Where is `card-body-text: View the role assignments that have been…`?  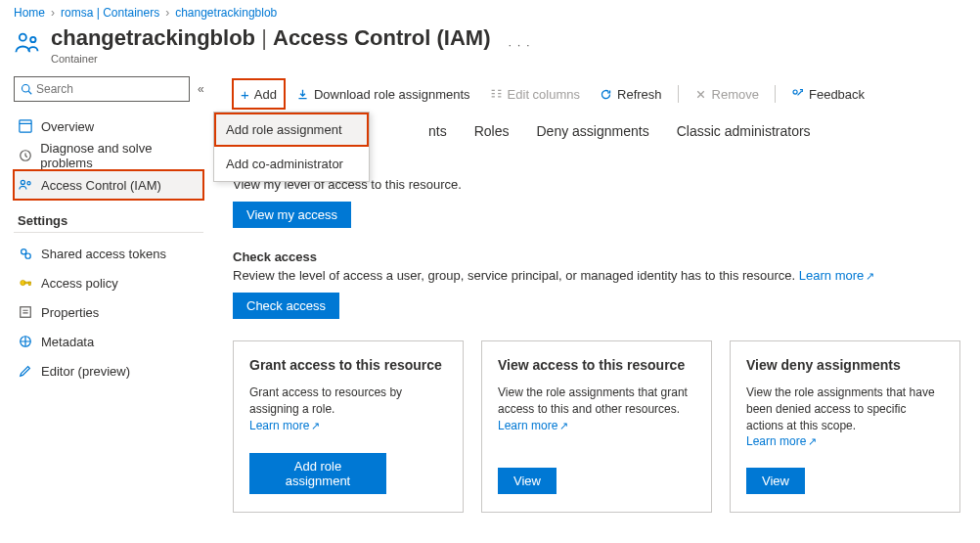
card-body-text: View the role assignments that have been… is located at coordinates (845, 409).